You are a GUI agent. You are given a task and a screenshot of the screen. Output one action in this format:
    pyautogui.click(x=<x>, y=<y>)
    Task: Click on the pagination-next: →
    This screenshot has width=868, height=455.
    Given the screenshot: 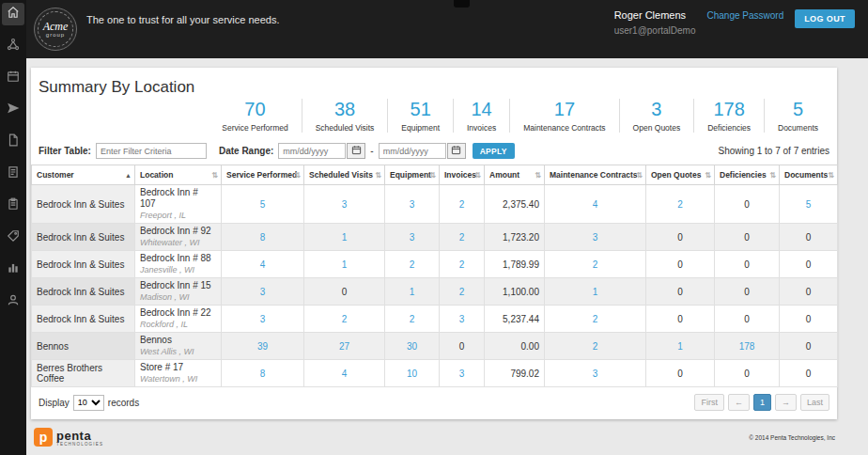 What is the action you would take?
    pyautogui.click(x=785, y=402)
    